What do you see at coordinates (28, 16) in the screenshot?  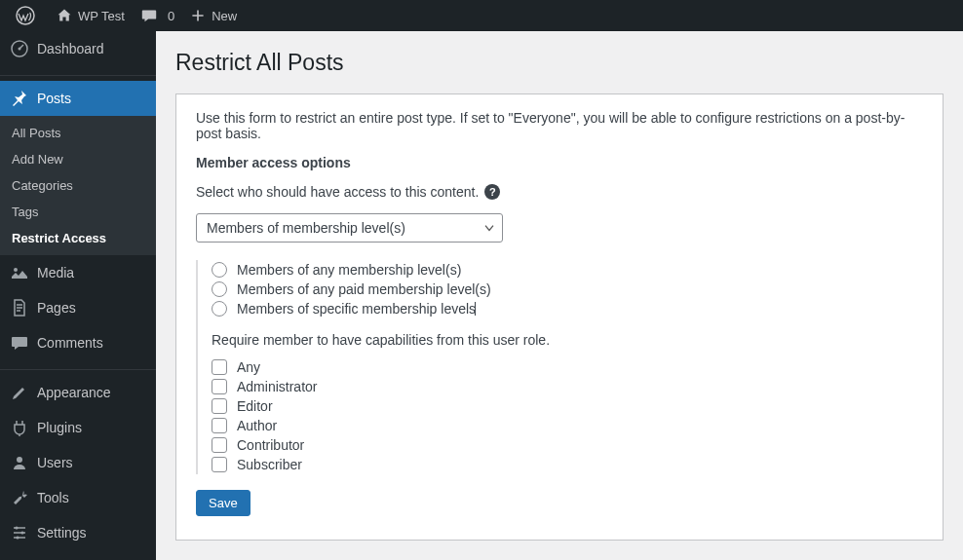 I see `wp-logo` at bounding box center [28, 16].